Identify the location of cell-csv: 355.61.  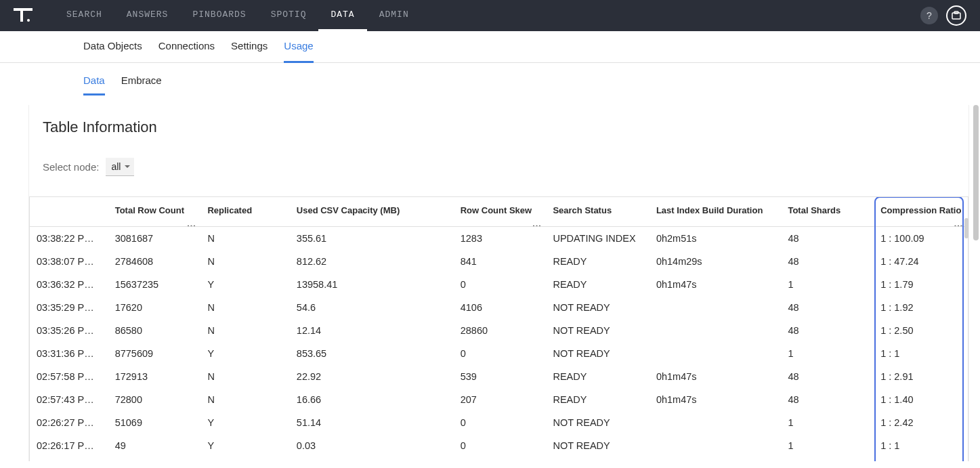
(372, 238).